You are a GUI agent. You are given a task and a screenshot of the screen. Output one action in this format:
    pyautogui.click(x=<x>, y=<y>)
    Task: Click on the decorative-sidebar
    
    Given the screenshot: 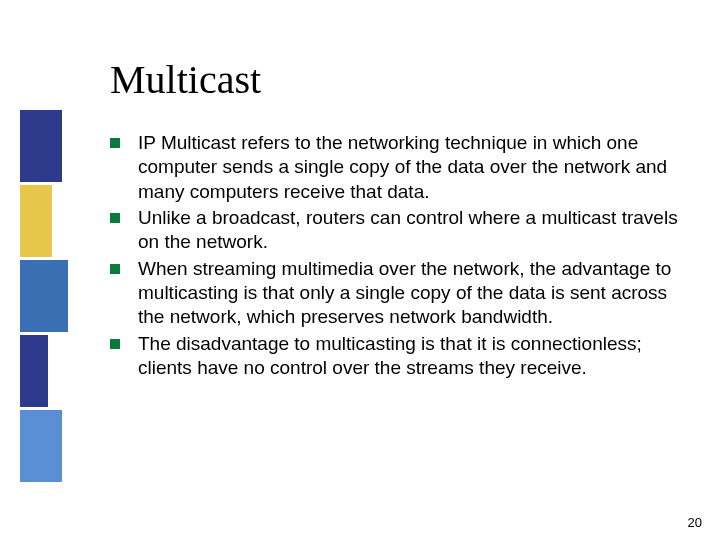 What is the action you would take?
    pyautogui.click(x=36, y=270)
    